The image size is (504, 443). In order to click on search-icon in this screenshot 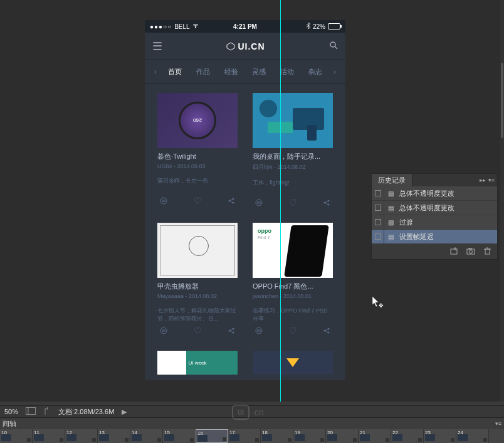, I will do `click(333, 46)`.